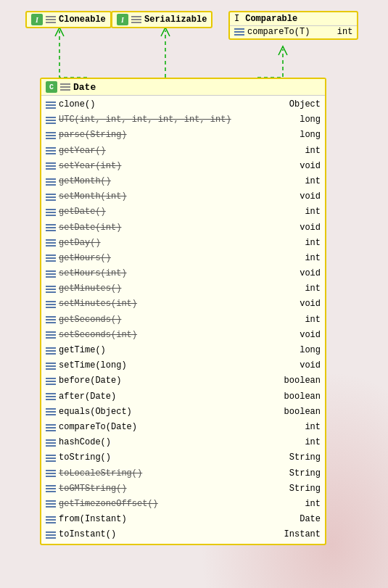 This screenshot has height=588, width=388. Describe the element at coordinates (168, 397) in the screenshot. I see `method-name: after(Date)` at that location.